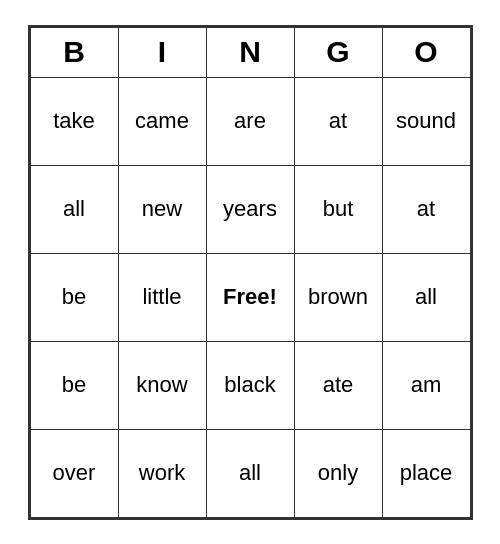 Image resolution: width=500 pixels, height=544 pixels. What do you see at coordinates (162, 209) in the screenshot?
I see `cell-r1-c1: new` at bounding box center [162, 209].